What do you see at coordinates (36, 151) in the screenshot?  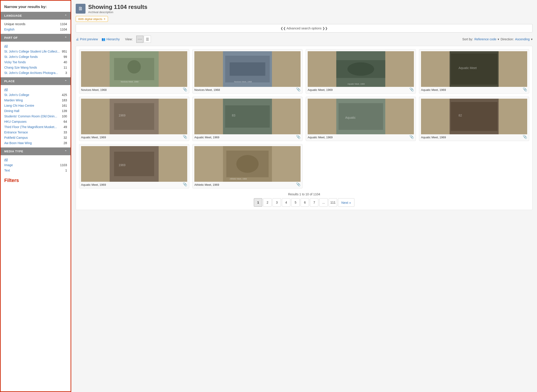 I see `media-type-section-header: MEDIA TYPE ⌃` at bounding box center [36, 151].